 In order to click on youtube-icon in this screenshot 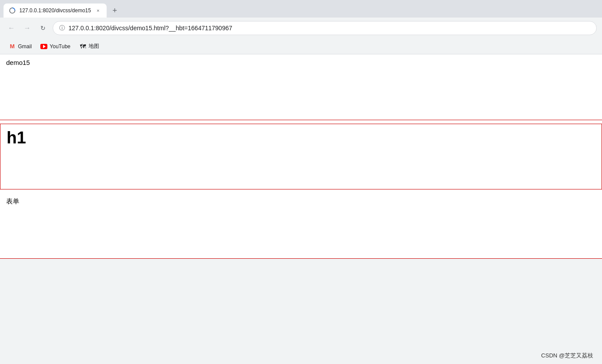, I will do `click(44, 46)`.